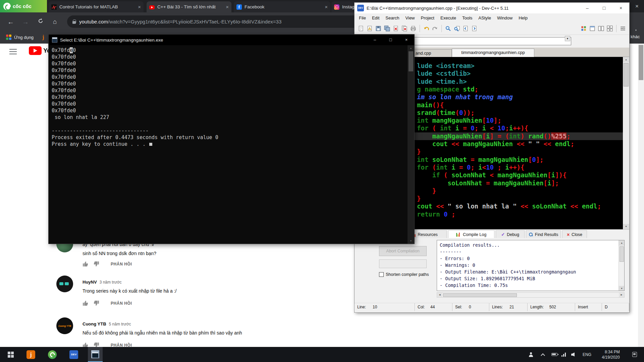  Describe the element at coordinates (575, 234) in the screenshot. I see `panel-tab-close: ×Close` at that location.